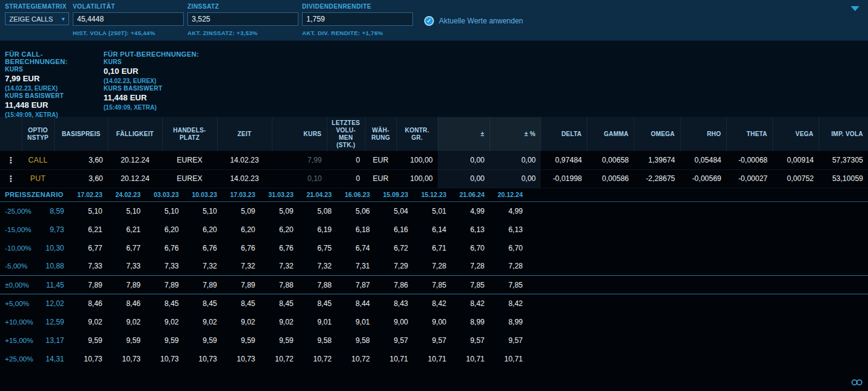 This screenshot has height=391, width=868. Describe the element at coordinates (128, 19) in the screenshot. I see `volatilitaet-input` at that location.